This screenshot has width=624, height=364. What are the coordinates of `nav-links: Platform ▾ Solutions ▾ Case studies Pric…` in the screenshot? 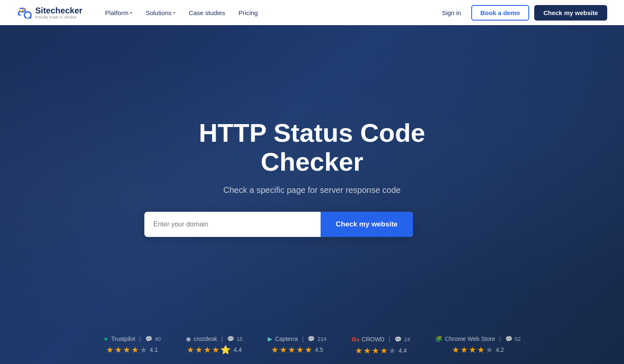 It's located at (268, 13).